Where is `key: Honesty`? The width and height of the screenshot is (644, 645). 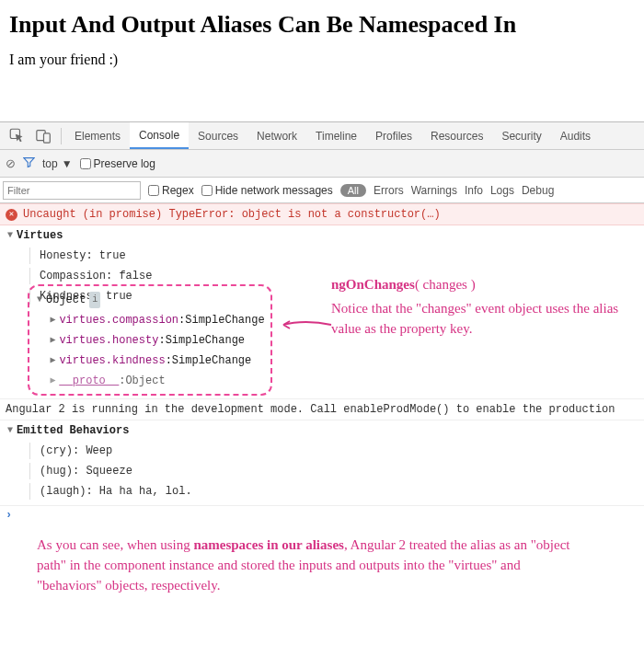
key: Honesty is located at coordinates (63, 256).